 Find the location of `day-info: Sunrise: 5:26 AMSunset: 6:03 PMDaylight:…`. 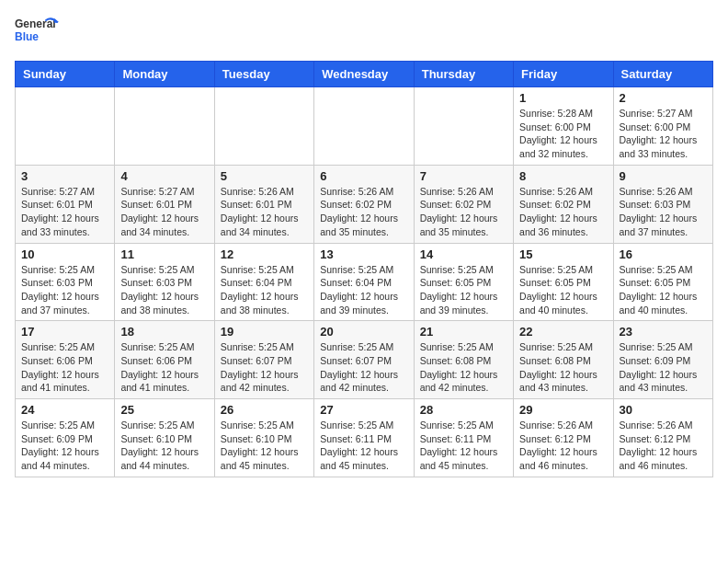

day-info: Sunrise: 5:26 AMSunset: 6:03 PMDaylight:… is located at coordinates (664, 212).